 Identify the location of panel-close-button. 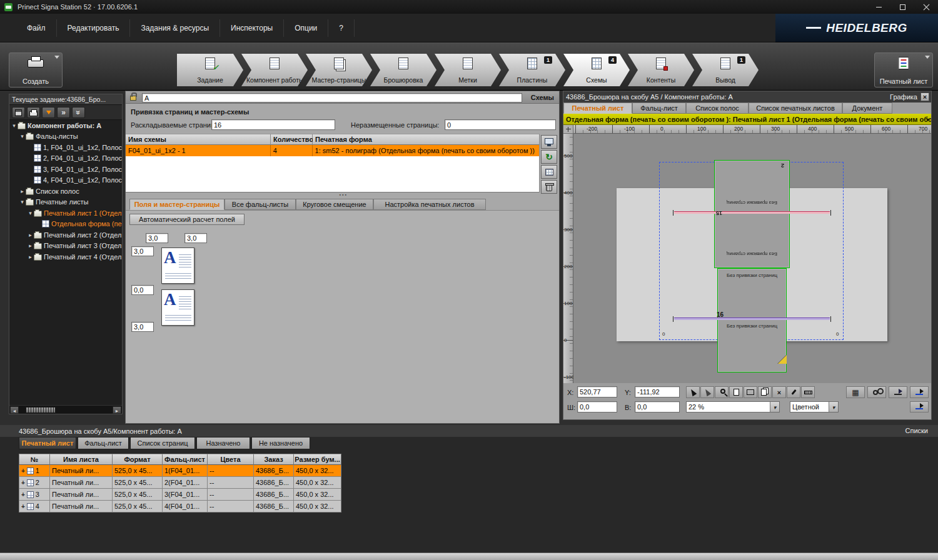
(925, 97).